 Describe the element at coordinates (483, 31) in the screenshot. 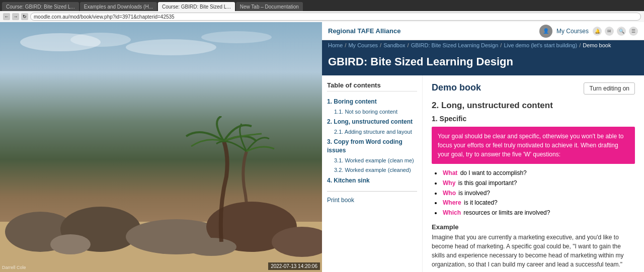

I see `moodle-header: Regional TAFE Alliance 👤 My Courses 🔔 ✉ …` at that location.